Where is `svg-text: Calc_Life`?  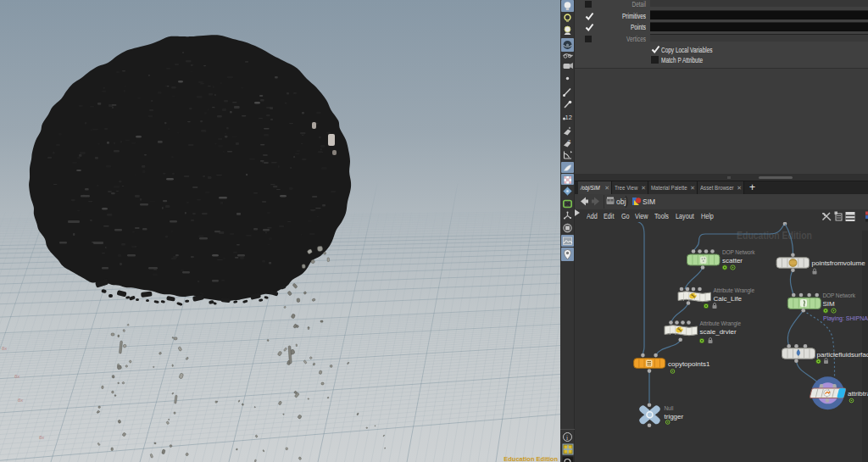
svg-text: Calc_Life is located at coordinates (728, 298).